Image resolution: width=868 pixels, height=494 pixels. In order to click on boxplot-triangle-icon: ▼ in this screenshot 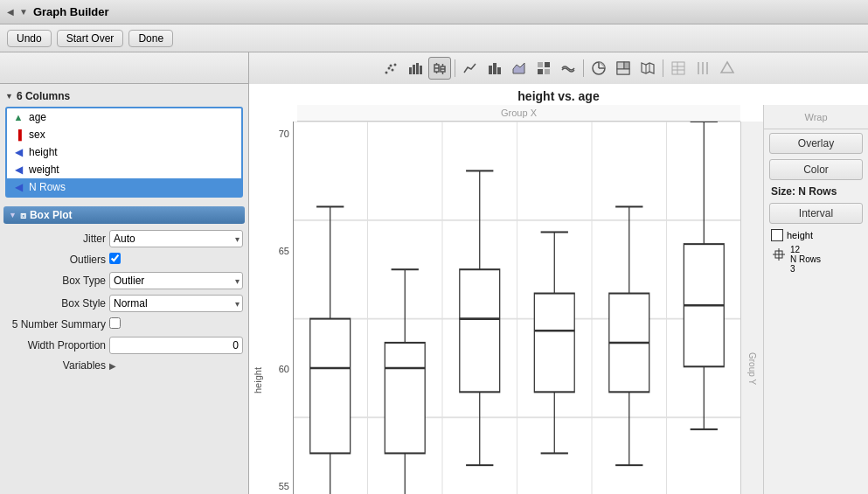, I will do `click(12, 215)`.